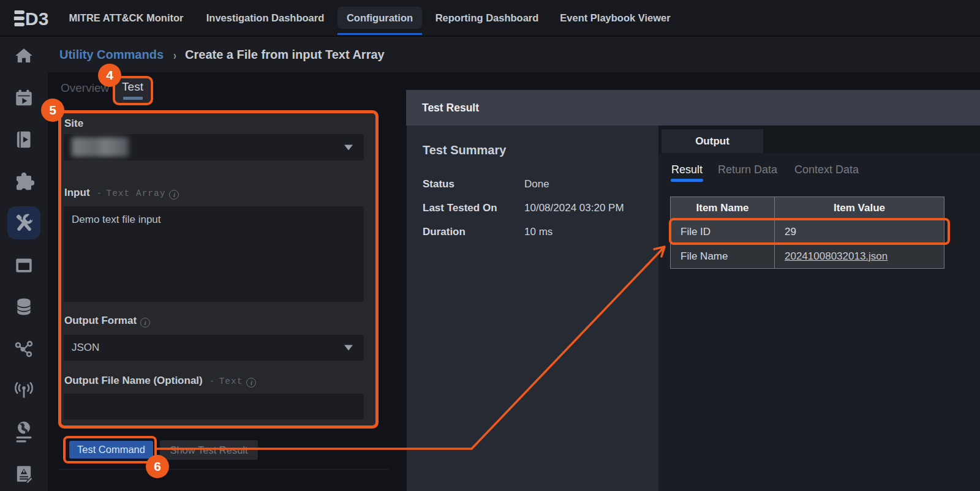 The height and width of the screenshot is (491, 980). What do you see at coordinates (487, 18) in the screenshot?
I see `nav-reporting-dashboard: Reporting Dashboard` at bounding box center [487, 18].